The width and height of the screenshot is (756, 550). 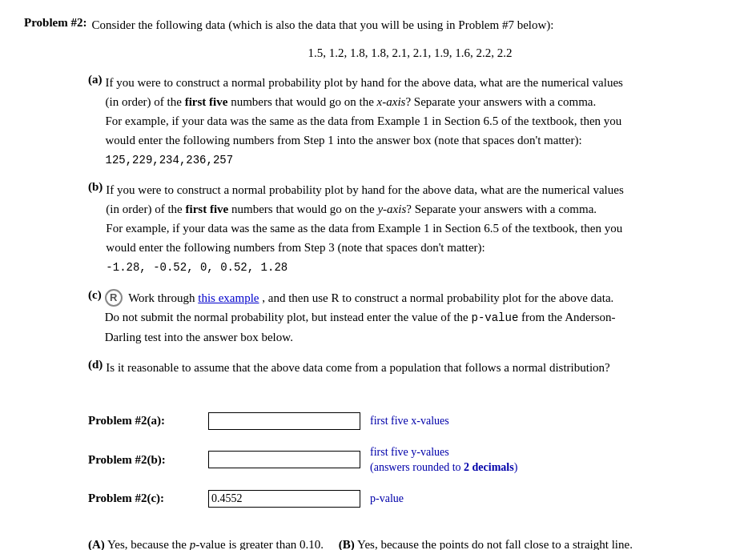 I want to click on part-b-text2: (in order) of the, so click(x=144, y=209).